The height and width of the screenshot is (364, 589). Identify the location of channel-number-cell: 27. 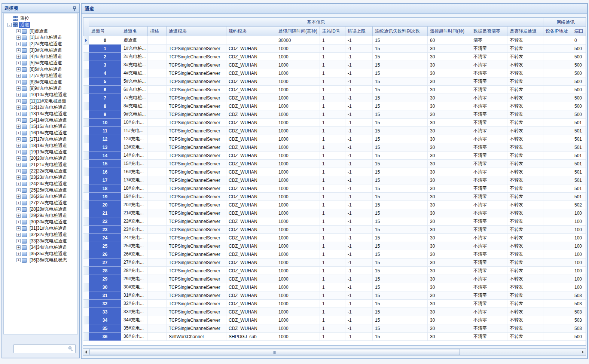
(105, 263).